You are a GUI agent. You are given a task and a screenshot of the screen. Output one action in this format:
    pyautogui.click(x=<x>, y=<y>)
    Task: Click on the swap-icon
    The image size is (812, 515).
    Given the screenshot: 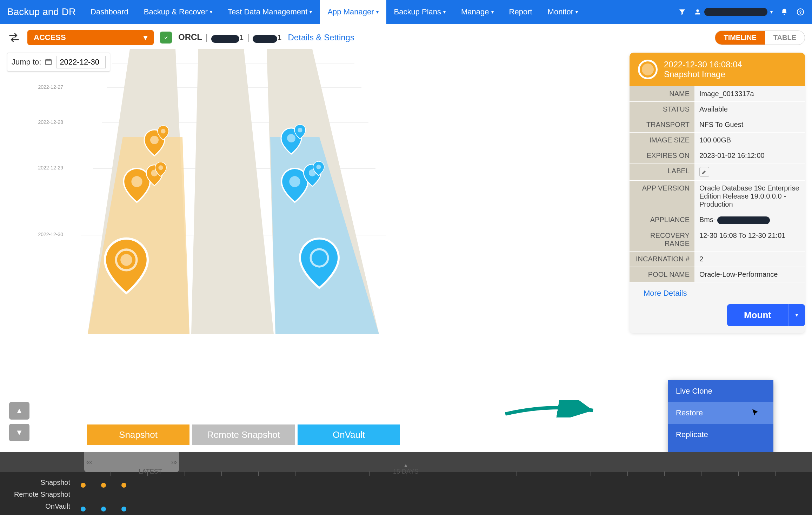 What is the action you would take?
    pyautogui.click(x=14, y=38)
    